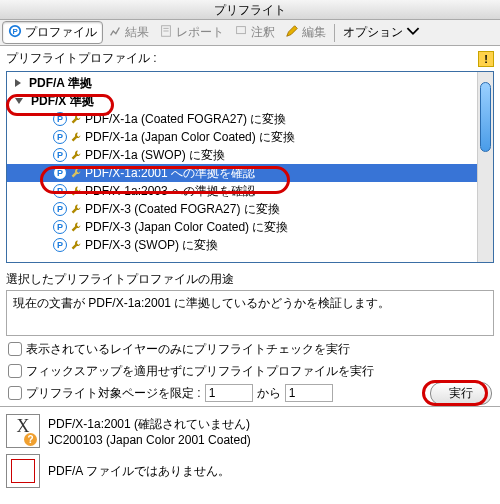 The image size is (500, 504). What do you see at coordinates (309, 393) in the screenshot?
I see `page-to-input` at bounding box center [309, 393].